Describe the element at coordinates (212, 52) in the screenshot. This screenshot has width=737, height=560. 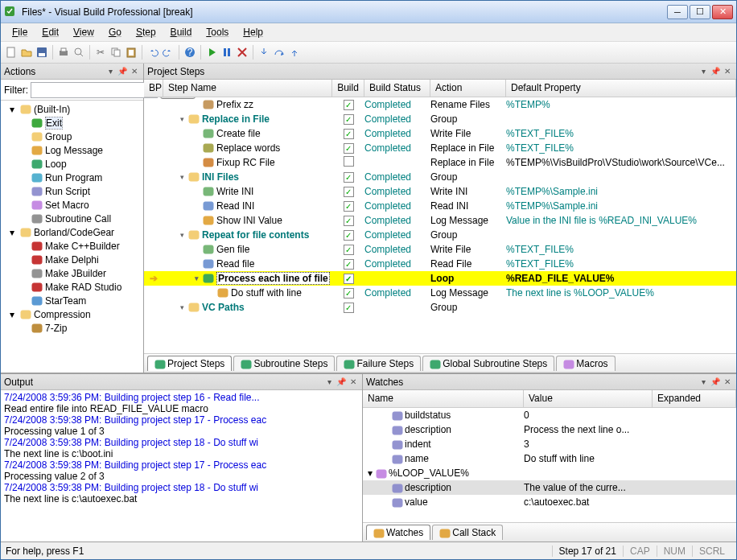
I see `play-icon` at that location.